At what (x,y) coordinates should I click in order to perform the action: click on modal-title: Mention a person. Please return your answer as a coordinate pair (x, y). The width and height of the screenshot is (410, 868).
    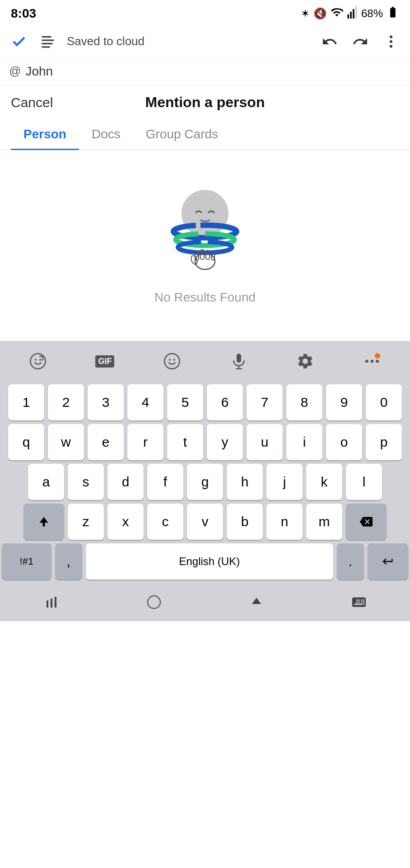
    Looking at the image, I should click on (205, 102).